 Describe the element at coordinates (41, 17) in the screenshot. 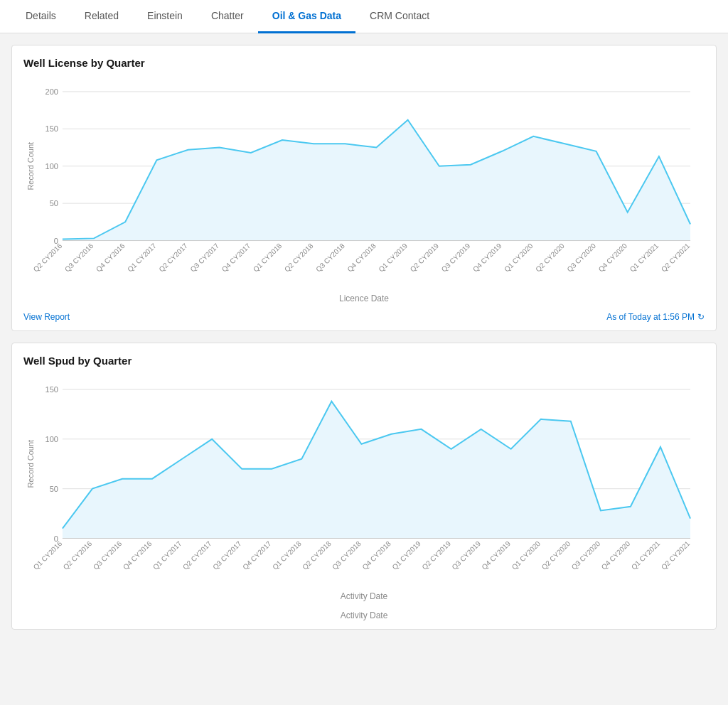

I see `tab-details: Details` at that location.